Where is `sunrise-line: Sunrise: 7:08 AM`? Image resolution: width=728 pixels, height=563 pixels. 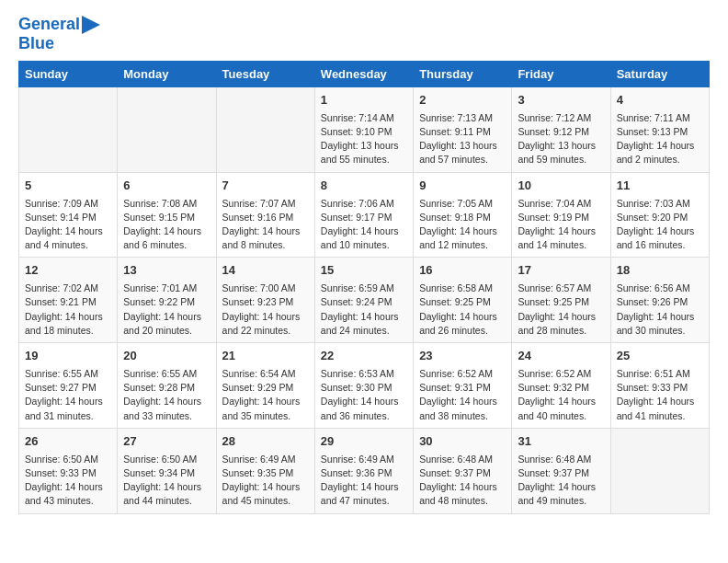
sunrise-line: Sunrise: 7:08 AM is located at coordinates (160, 203).